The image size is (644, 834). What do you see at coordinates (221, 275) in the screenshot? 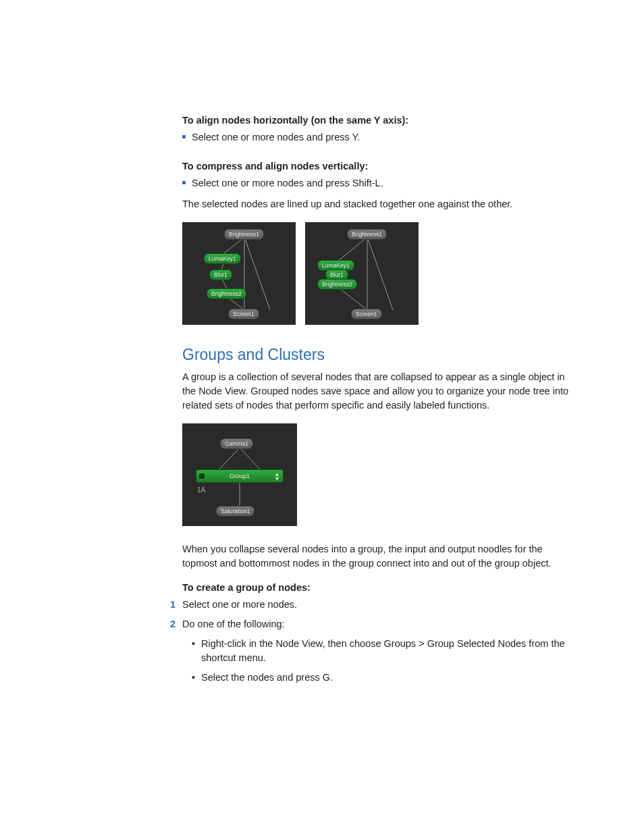
I see `node-blur1: Blur1` at bounding box center [221, 275].